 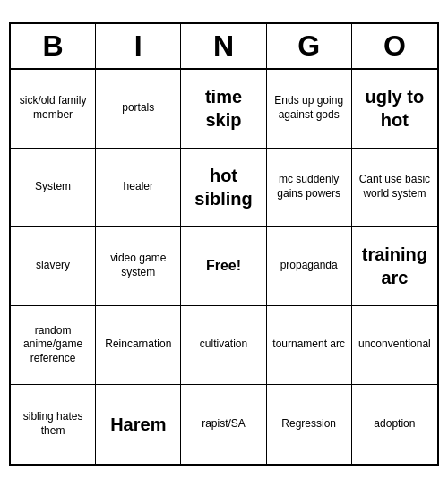 What do you see at coordinates (310, 267) in the screenshot?
I see `bingo-cell: propaganda` at bounding box center [310, 267].